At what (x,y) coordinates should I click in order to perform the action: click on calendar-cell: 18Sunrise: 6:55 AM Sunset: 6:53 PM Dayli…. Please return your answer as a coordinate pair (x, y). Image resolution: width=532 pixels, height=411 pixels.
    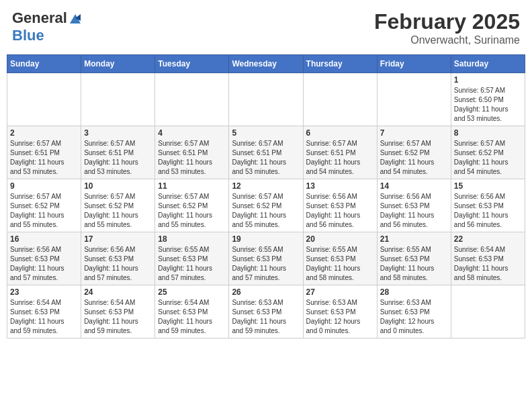
    Looking at the image, I should click on (192, 259).